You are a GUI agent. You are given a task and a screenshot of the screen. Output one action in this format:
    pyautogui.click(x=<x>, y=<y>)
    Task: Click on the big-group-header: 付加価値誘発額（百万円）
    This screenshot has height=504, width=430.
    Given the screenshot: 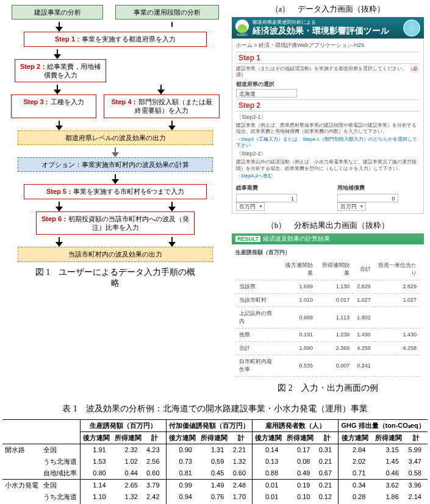 What is the action you would take?
    pyautogui.click(x=209, y=425)
    